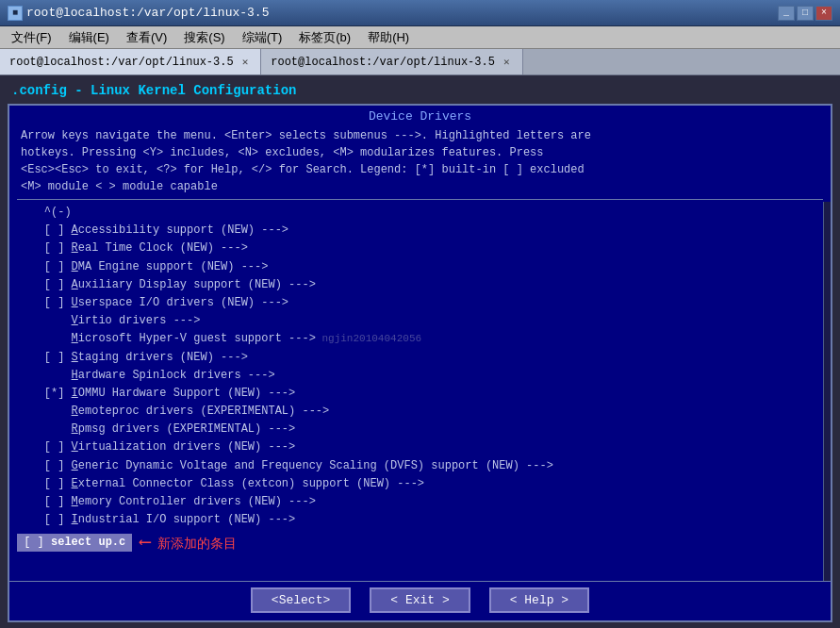 This screenshot has height=628, width=840. I want to click on kernel-help: Arrow keys navigate the menu. <Enter> se…, so click(420, 161).